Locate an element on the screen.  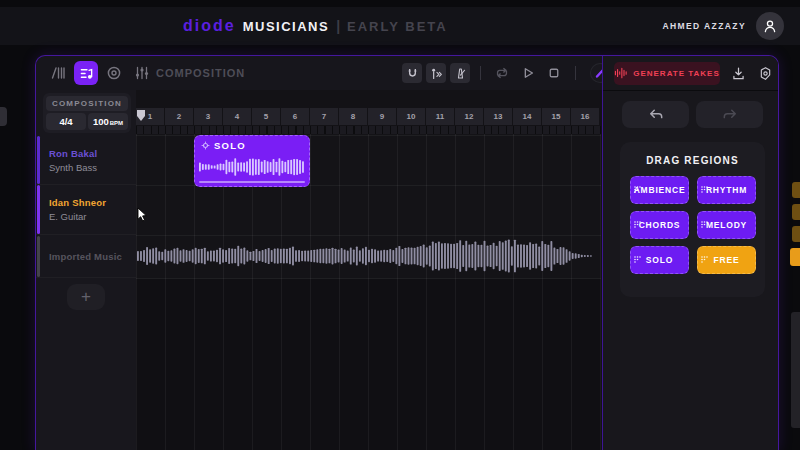
solo-region-label: SOLO is located at coordinates (230, 146).